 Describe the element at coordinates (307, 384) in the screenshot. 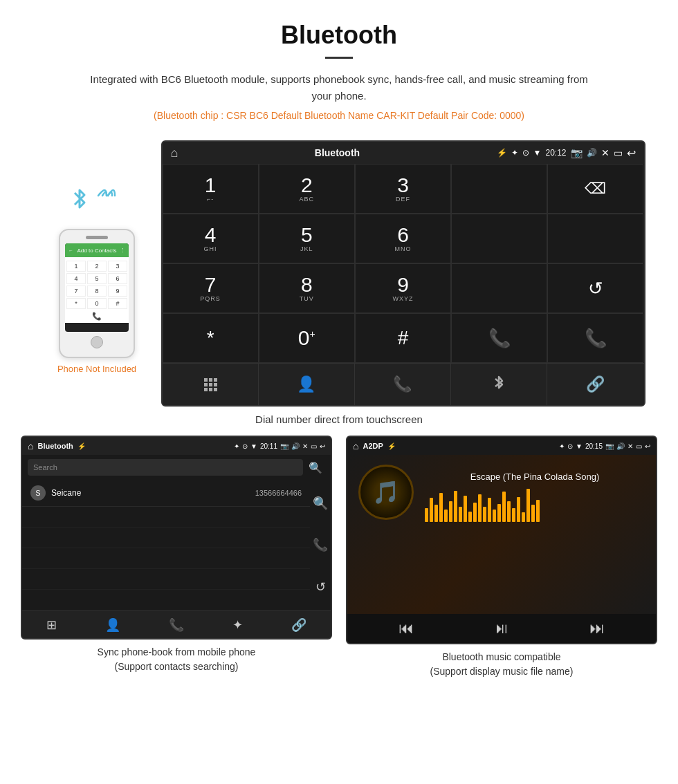

I see `contacts-btn: 👤` at that location.